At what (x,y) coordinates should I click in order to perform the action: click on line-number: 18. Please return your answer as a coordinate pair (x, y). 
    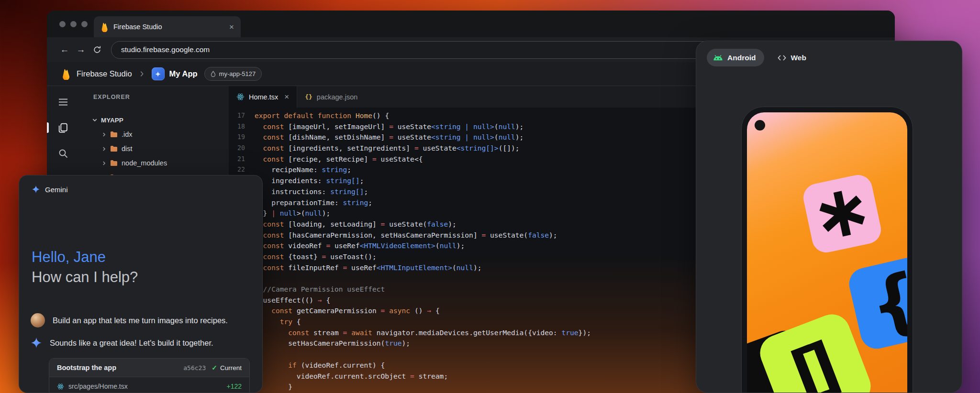
    Looking at the image, I should click on (237, 127).